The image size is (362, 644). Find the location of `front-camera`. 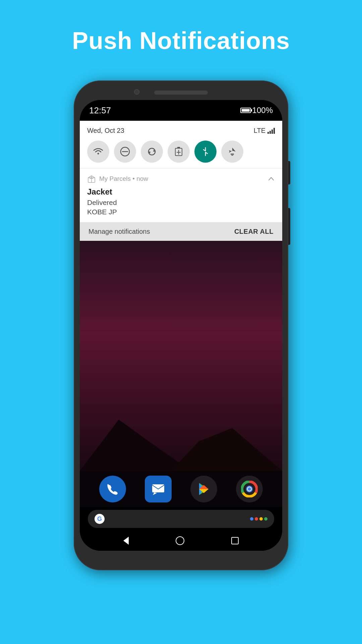

front-camera is located at coordinates (137, 92).